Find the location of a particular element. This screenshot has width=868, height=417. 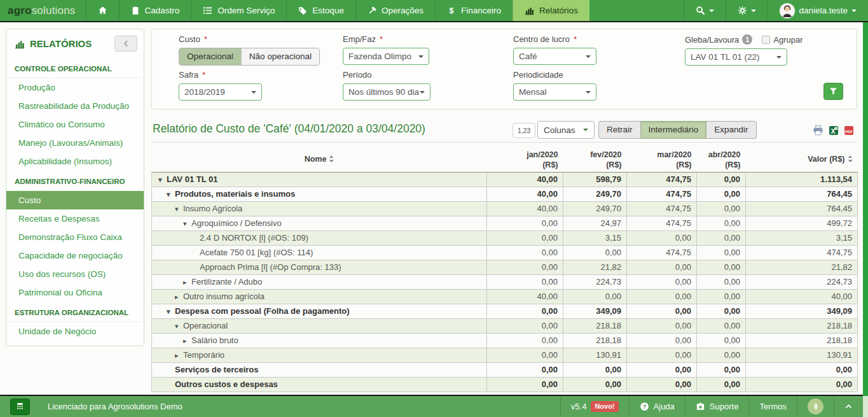

safra-select: 2018/2019 is located at coordinates (220, 92).